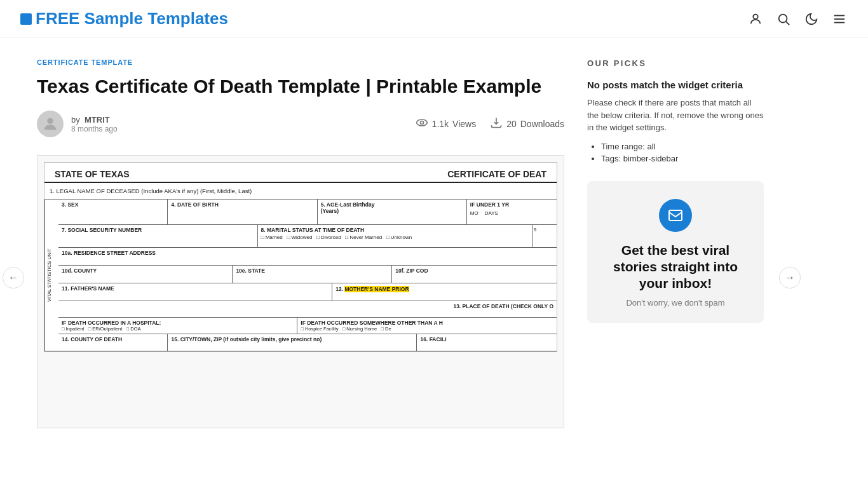  Describe the element at coordinates (97, 119) in the screenshot. I see `author-name: MTRIT` at that location.